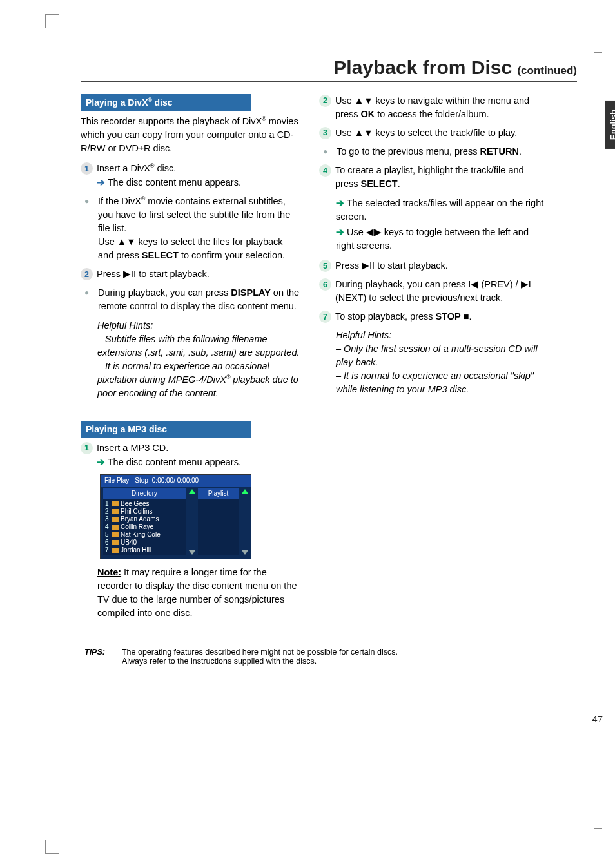 This screenshot has height=868, width=615. What do you see at coordinates (455, 67) in the screenshot?
I see `page-title: Playback from Disc (continued)` at bounding box center [455, 67].